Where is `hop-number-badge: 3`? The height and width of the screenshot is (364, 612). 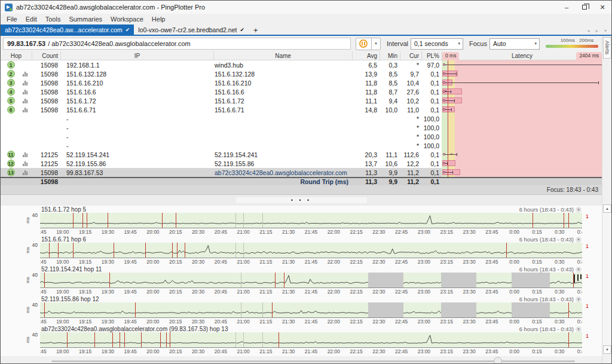
hop-number-badge: 3 is located at coordinates (11, 82).